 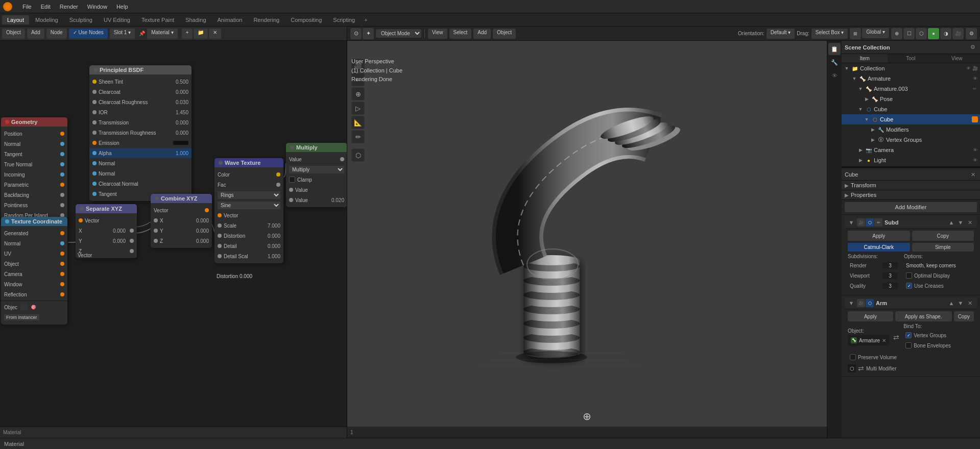 I want to click on object-picker-icon: 🎯, so click(x=34, y=307).